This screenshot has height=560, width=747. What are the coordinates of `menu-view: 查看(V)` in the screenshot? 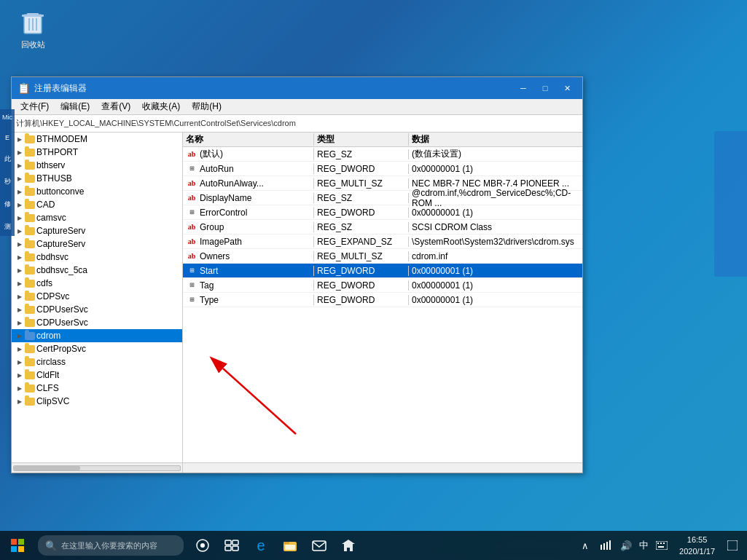 It's located at (116, 106).